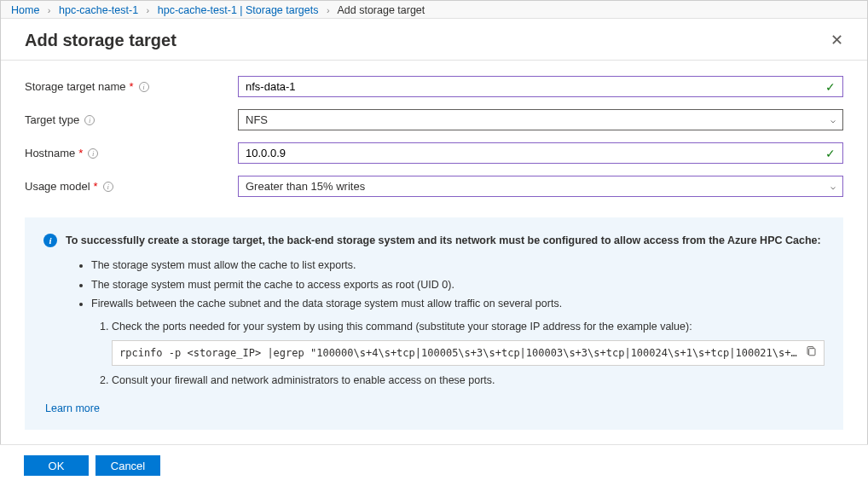  What do you see at coordinates (458, 285) in the screenshot?
I see `info-bullet: The storage system must permit the cache…` at bounding box center [458, 285].